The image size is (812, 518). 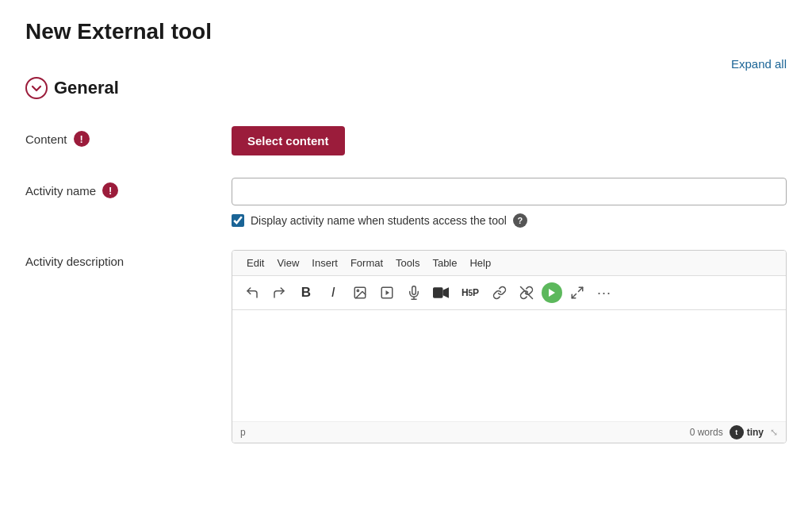 What do you see at coordinates (759, 63) in the screenshot?
I see `expand-all-button: Expand all` at bounding box center [759, 63].